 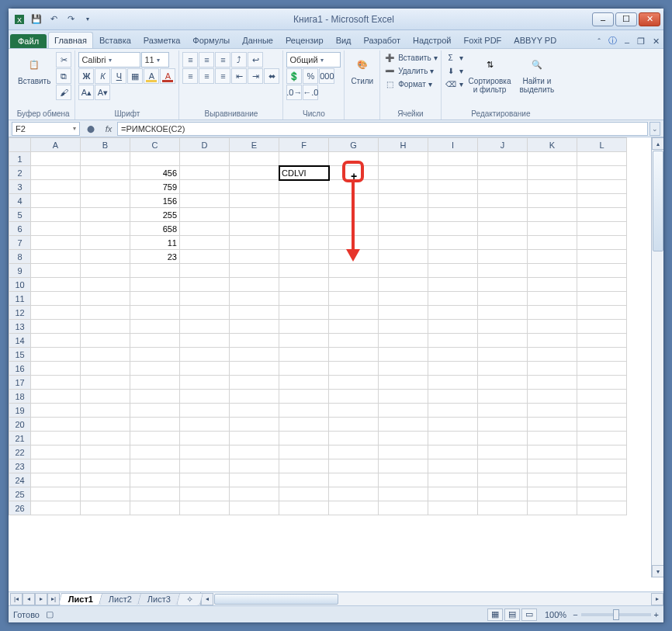 I want to click on cell-C2: 456, so click(x=155, y=173).